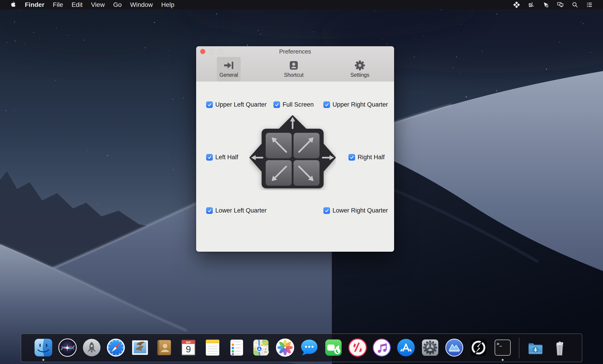  Describe the element at coordinates (333, 348) in the screenshot. I see `dock-facetime` at that location.